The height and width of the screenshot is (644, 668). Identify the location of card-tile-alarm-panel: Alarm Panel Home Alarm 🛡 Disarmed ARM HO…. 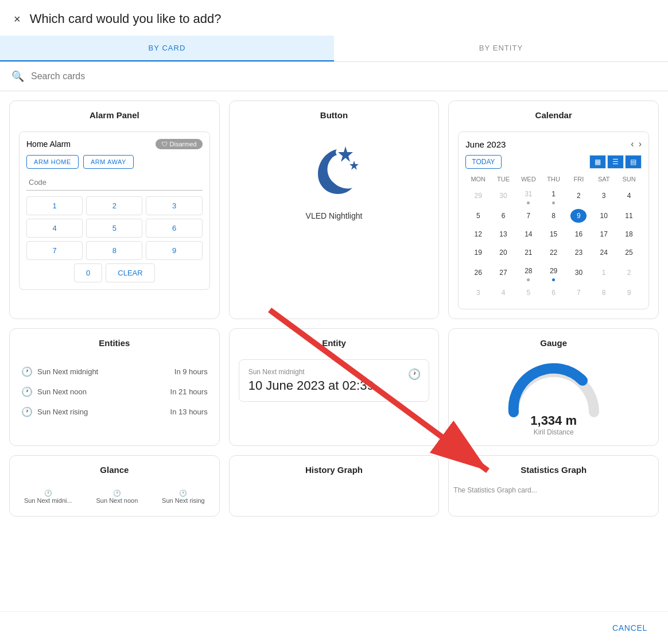
(115, 210).